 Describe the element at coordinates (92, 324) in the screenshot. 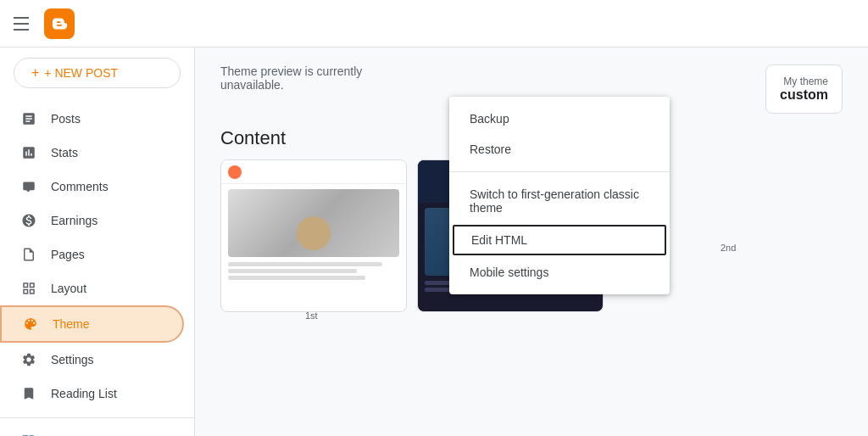

I see `sidebar-item-theme: Theme` at that location.